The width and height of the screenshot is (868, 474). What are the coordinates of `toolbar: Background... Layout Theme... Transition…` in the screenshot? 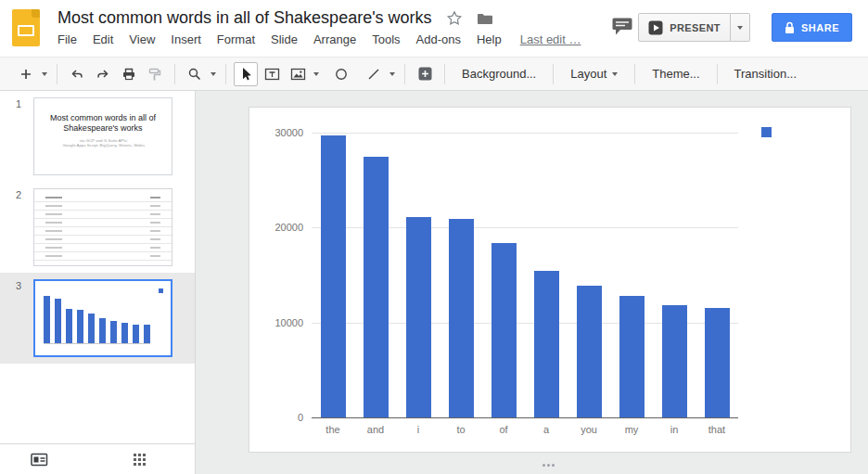 It's located at (434, 74).